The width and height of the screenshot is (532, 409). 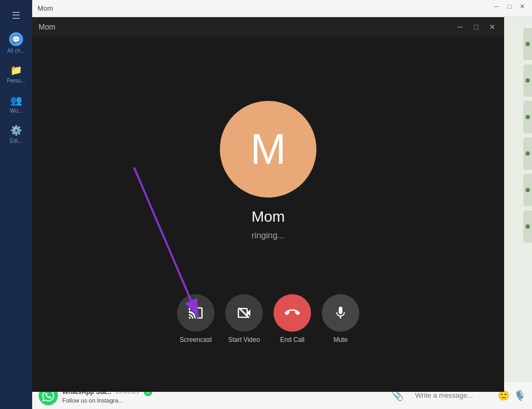 I want to click on top-bar: Mom ─ □ ✕, so click(x=282, y=9).